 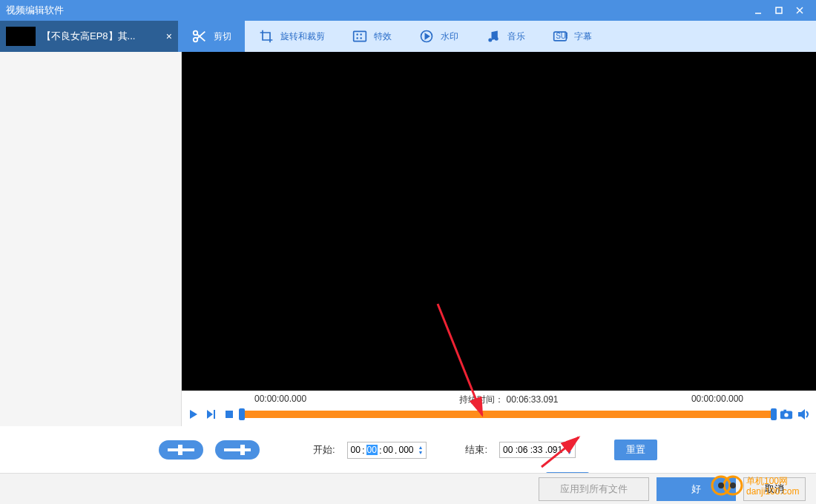 What do you see at coordinates (211, 414) in the screenshot?
I see `play-next-button` at bounding box center [211, 414].